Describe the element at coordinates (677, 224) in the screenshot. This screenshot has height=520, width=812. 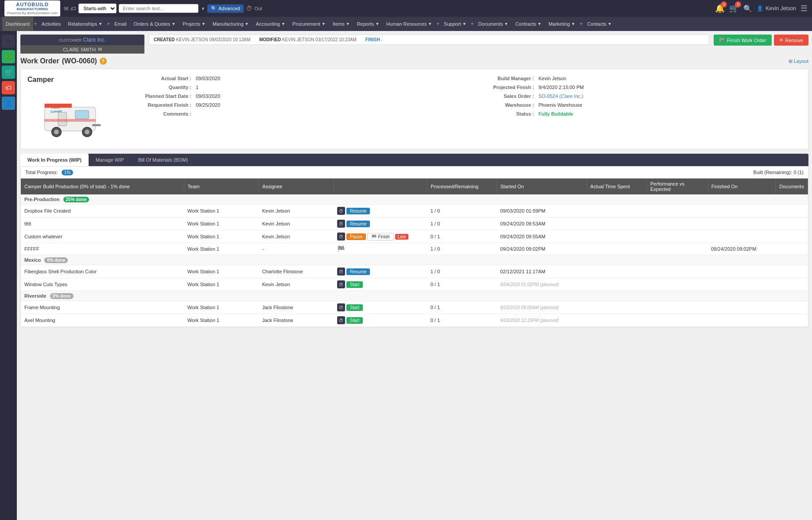
I see `perf-ttttt` at that location.